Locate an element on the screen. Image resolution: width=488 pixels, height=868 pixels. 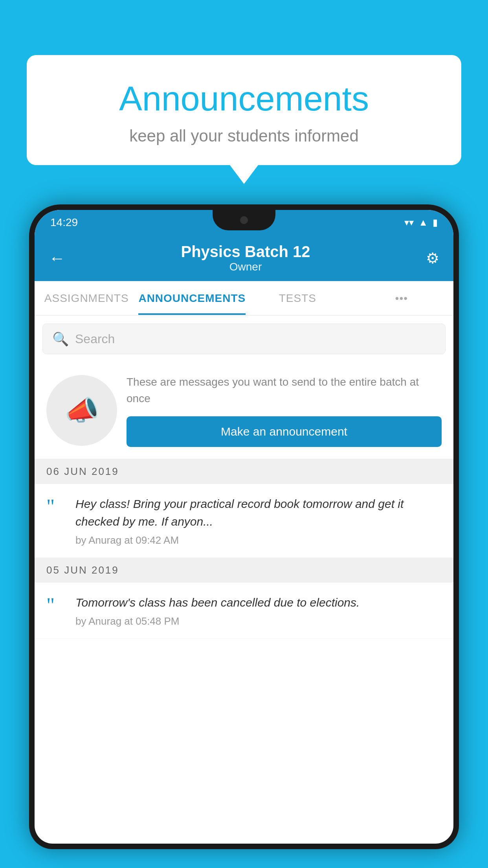
announcement-text-2: Tomorrow's class has been cancelled due … is located at coordinates (218, 602).